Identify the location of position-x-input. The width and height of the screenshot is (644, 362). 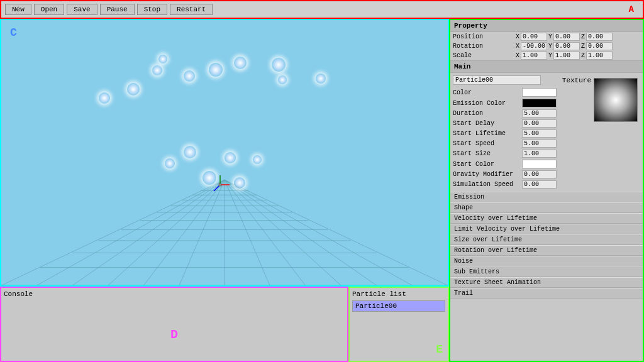
(534, 36).